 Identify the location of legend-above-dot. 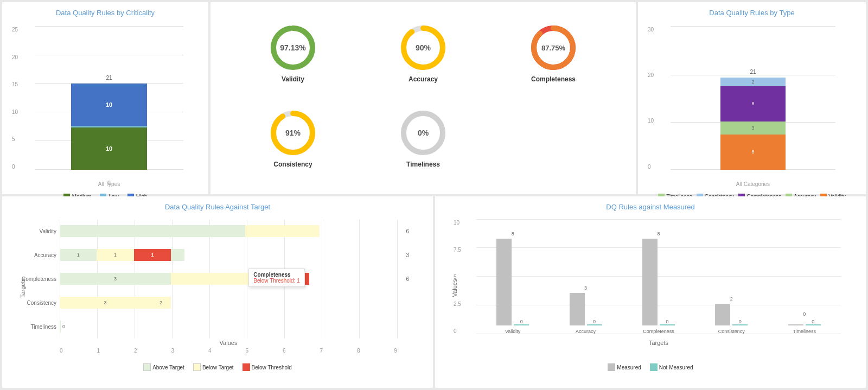
(147, 367).